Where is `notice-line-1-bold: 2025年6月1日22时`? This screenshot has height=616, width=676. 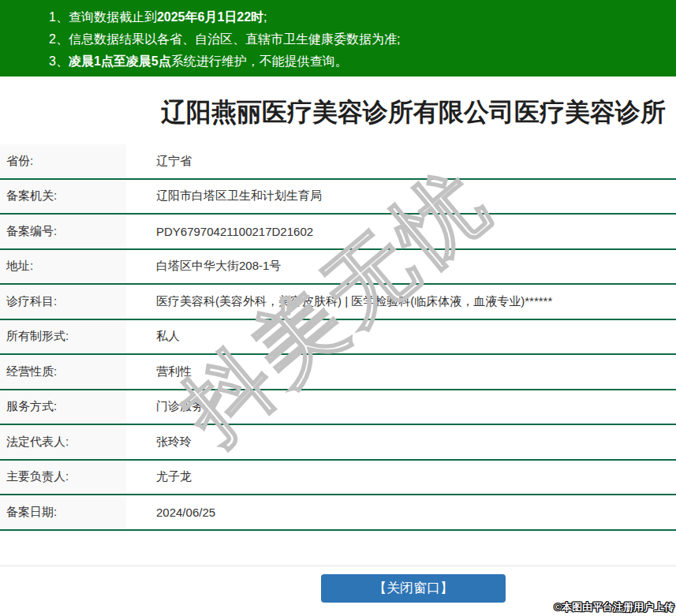 notice-line-1-bold: 2025年6月1日22时 is located at coordinates (210, 17).